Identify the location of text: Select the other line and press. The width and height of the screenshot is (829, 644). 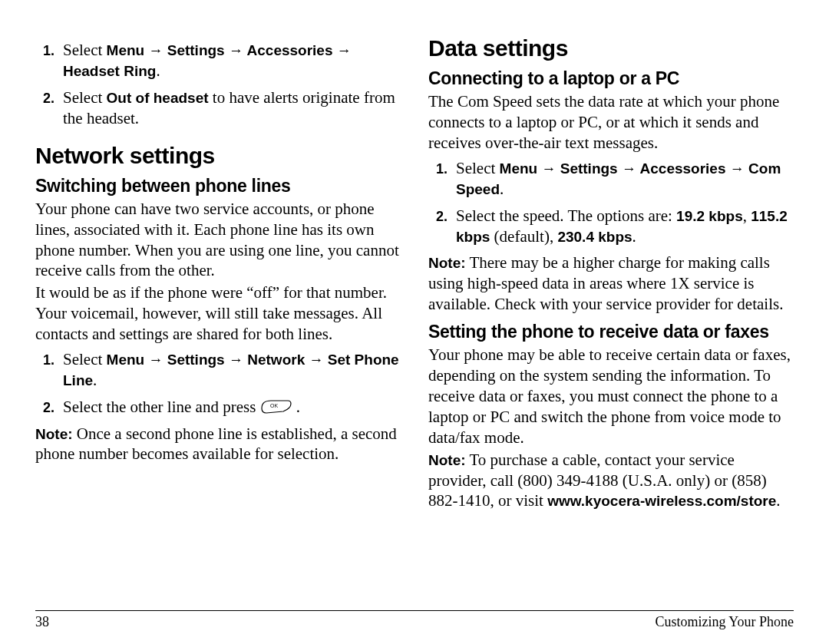
(161, 407).